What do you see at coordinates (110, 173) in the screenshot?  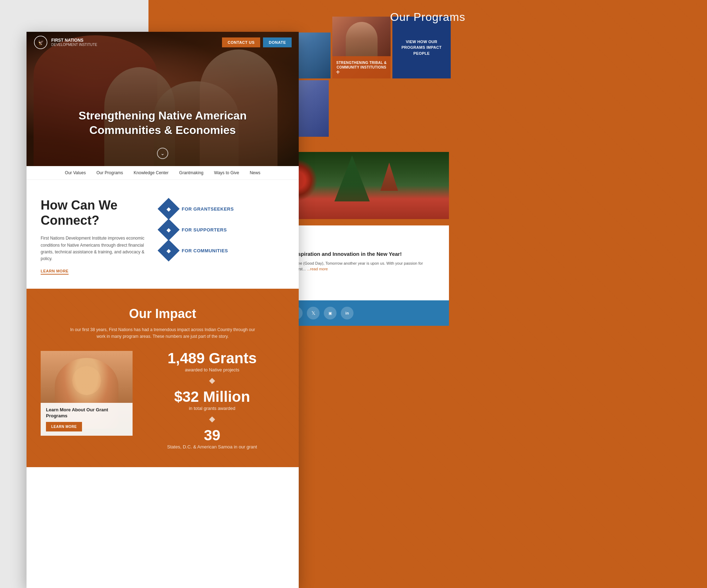 I see `nav-our-programs: Our Programs` at bounding box center [110, 173].